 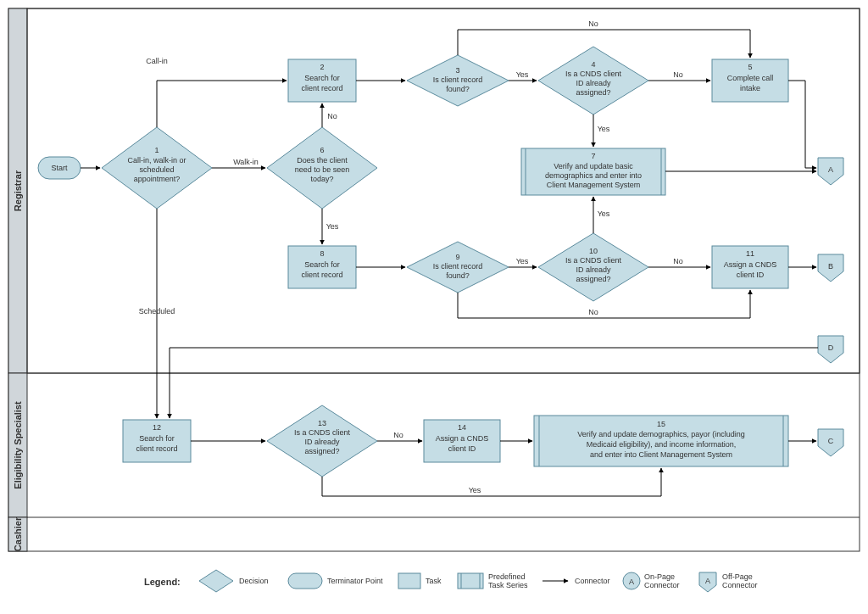 What do you see at coordinates (593, 156) in the screenshot?
I see `svg-text: 7` at bounding box center [593, 156].